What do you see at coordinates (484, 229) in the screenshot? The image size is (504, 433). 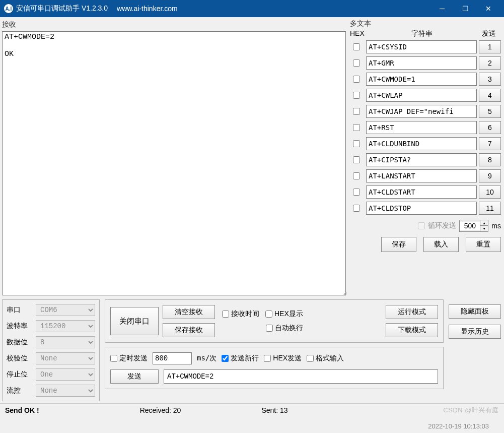 I see `spinner-down-icon: ▼` at bounding box center [484, 229].